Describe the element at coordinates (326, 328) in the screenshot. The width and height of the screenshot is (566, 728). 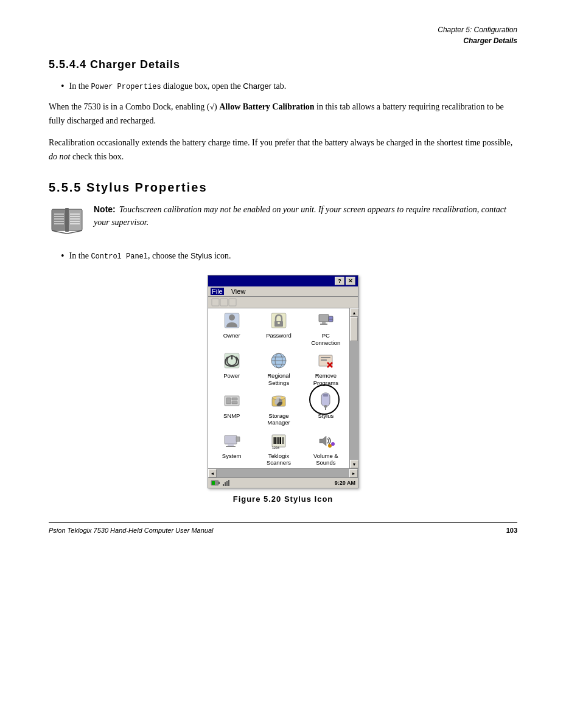
I see `cp-item-pc-connection: PCConnection` at that location.